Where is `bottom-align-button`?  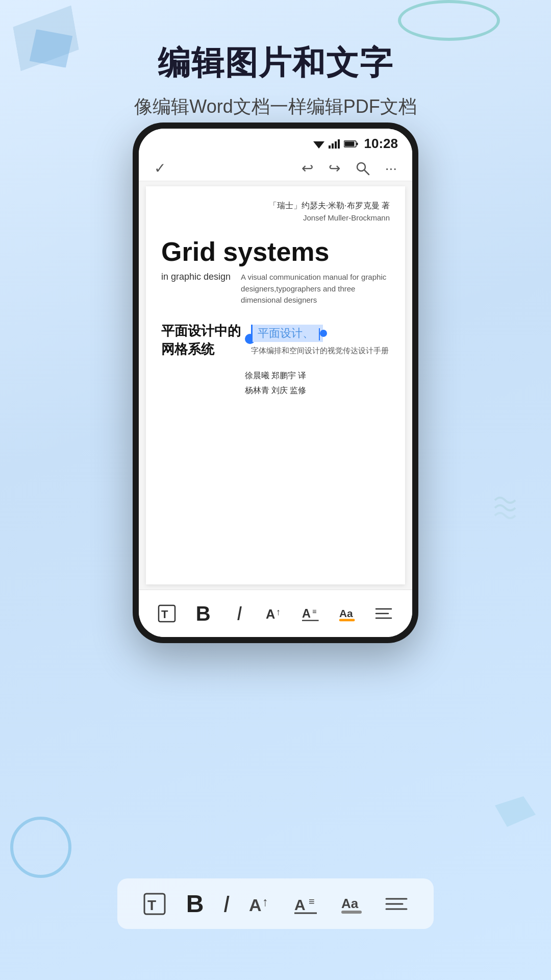
bottom-align-button is located at coordinates (396, 904).